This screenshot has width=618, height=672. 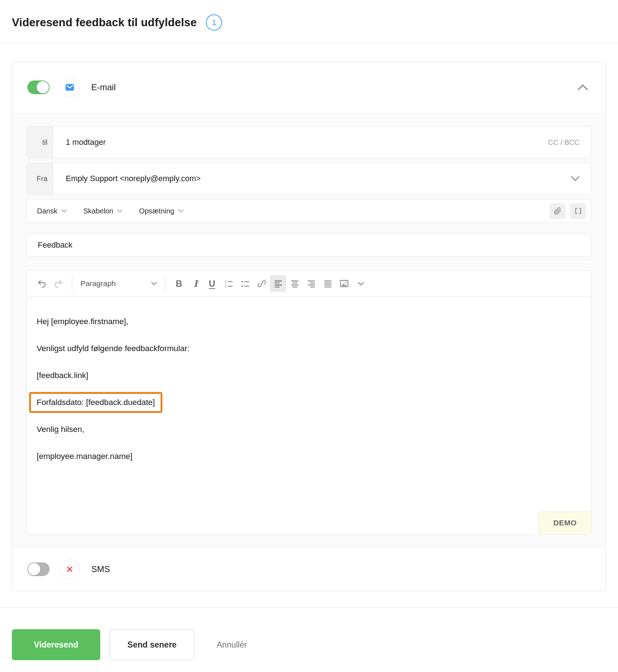 I want to click on footer-actions: Videresend Send senere Annullér, so click(x=309, y=639).